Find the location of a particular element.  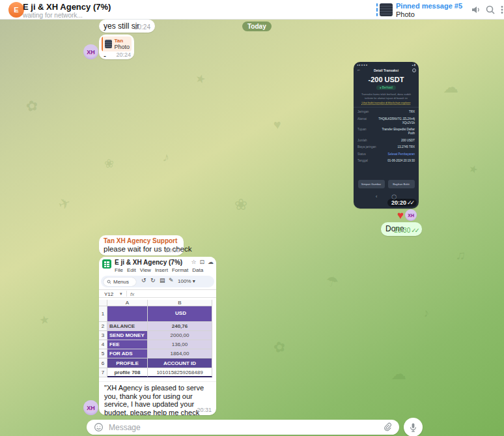

row-header: 5 is located at coordinates (103, 354).